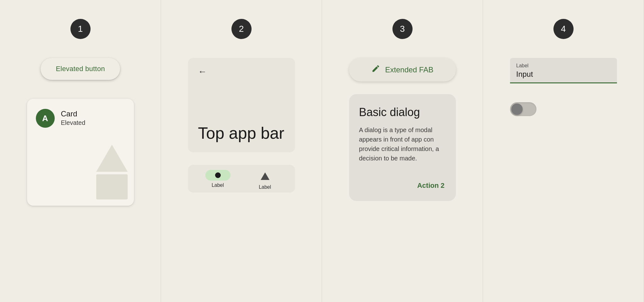  What do you see at coordinates (218, 179) in the screenshot?
I see `nav-item-1: Label` at bounding box center [218, 179].